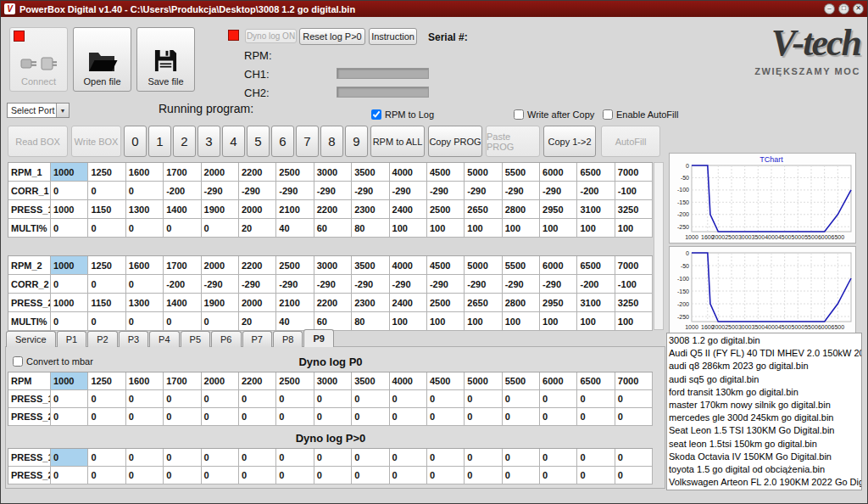  I want to click on tab-p8: P8, so click(288, 339).